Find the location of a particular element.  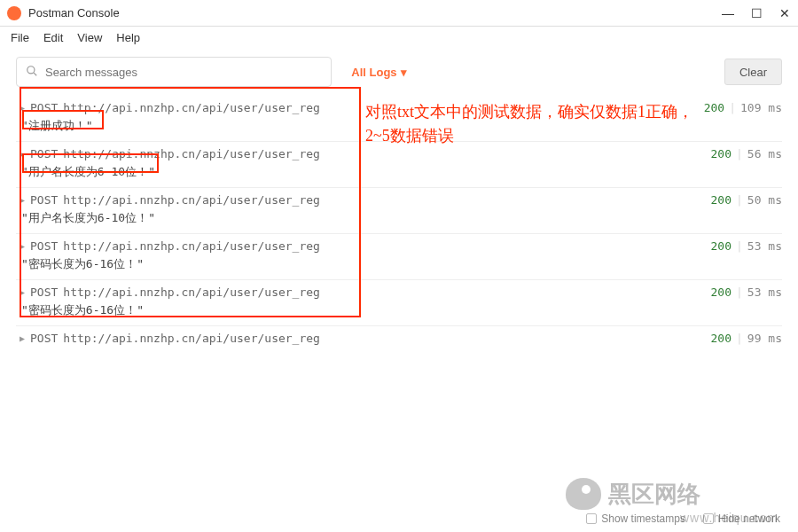

window-controls: — ☐ ✕ is located at coordinates (756, 13).